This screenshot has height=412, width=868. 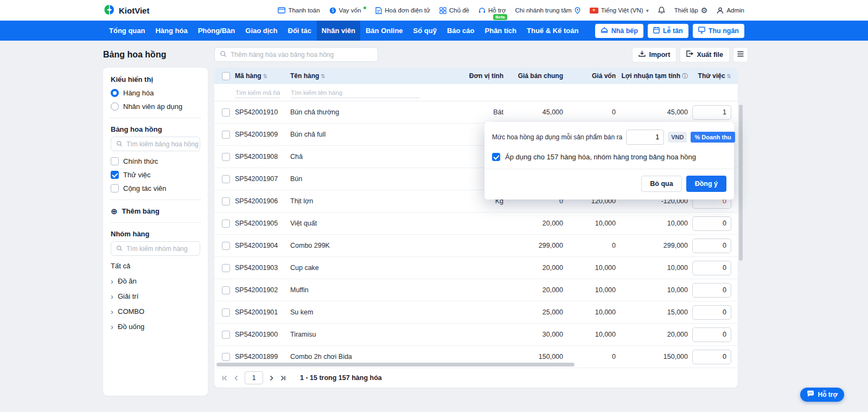 What do you see at coordinates (552, 30) in the screenshot?
I see `nav-tab: Thuế & Kế toán` at bounding box center [552, 30].